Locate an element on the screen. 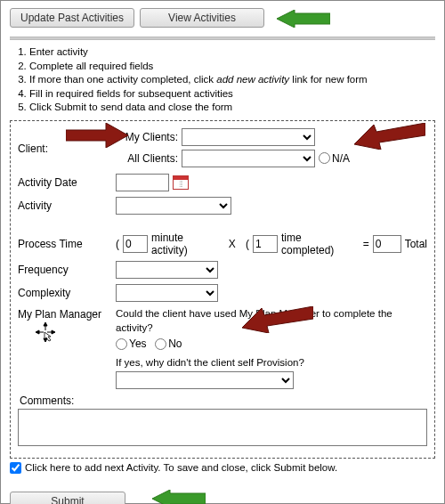 The image size is (445, 504). total-input is located at coordinates (387, 244).